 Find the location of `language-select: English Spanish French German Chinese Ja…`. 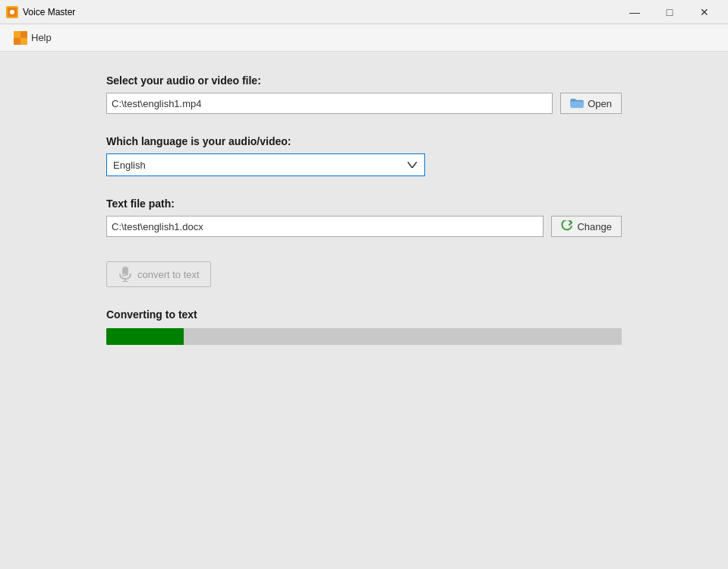

language-select: English Spanish French German Chinese Ja… is located at coordinates (266, 165).